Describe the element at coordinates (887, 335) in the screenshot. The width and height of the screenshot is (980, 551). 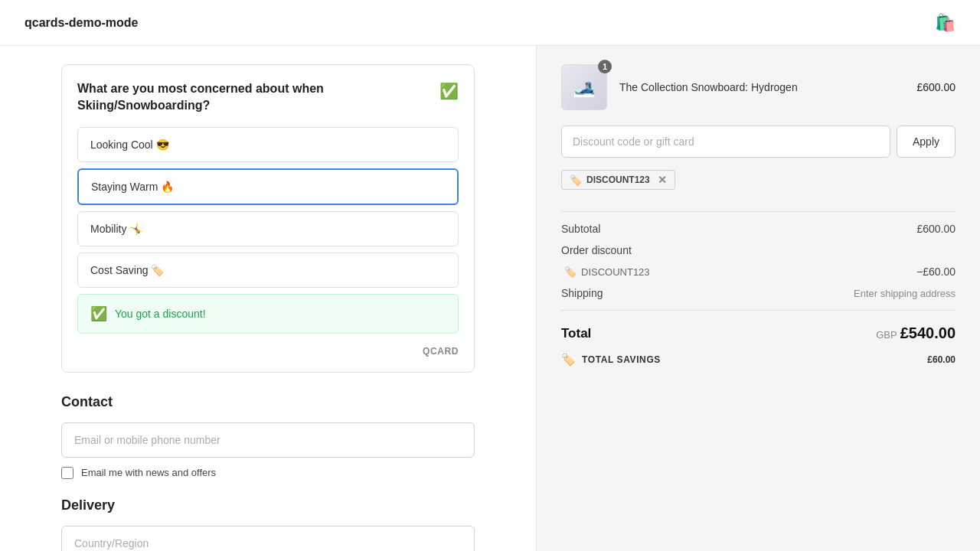
I see `total-currency: GBP` at that location.